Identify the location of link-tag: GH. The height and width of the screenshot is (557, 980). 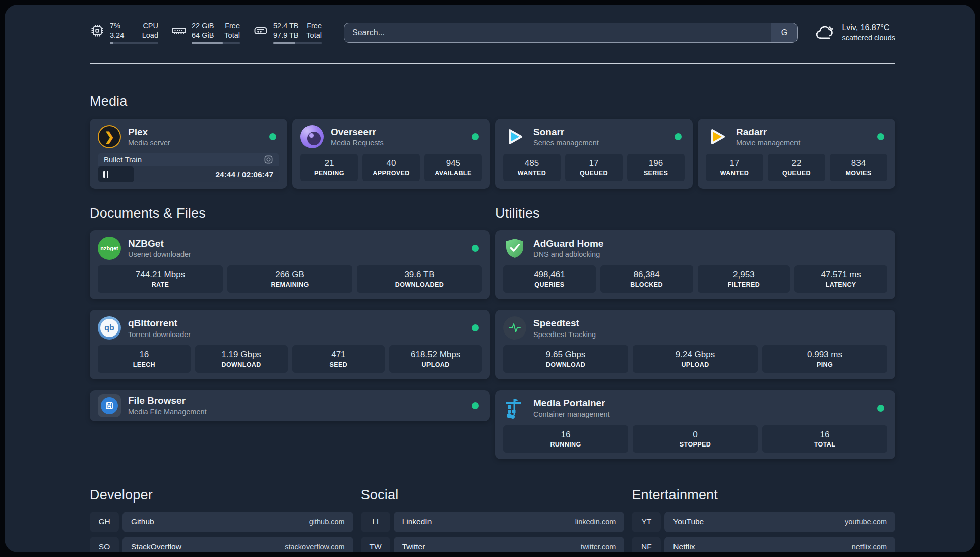
(104, 522).